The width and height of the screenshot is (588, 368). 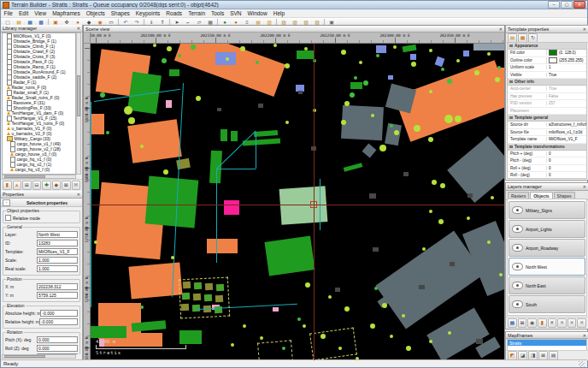 I want to click on map-selection-outline, so click(x=204, y=298).